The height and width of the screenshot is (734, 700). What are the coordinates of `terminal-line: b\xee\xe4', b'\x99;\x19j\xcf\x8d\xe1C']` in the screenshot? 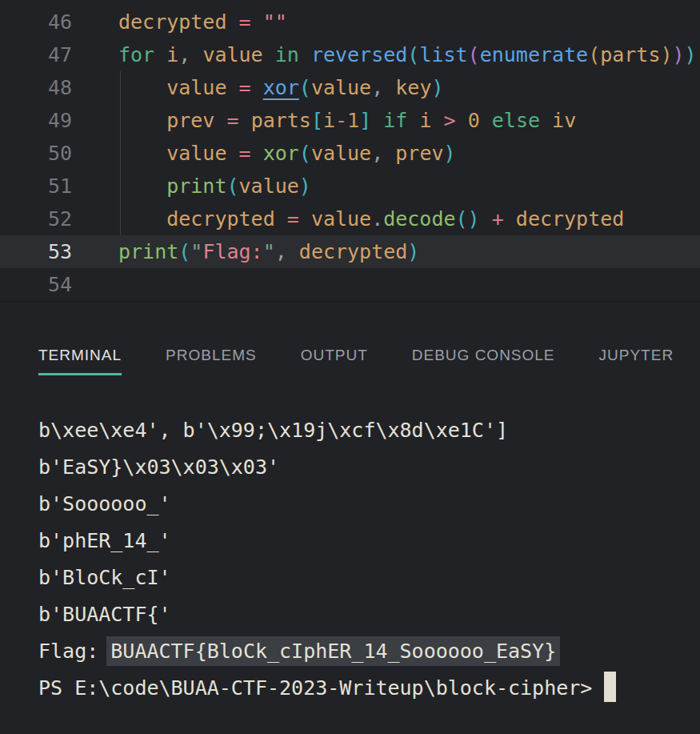 It's located at (370, 431).